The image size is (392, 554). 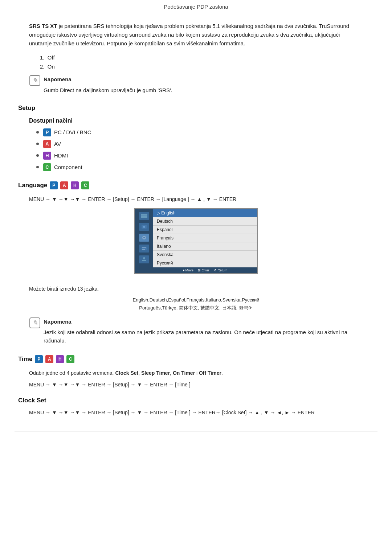 What do you see at coordinates (196, 289) in the screenshot?
I see `language-count: Možete birati između 13 jezika.` at bounding box center [196, 289].